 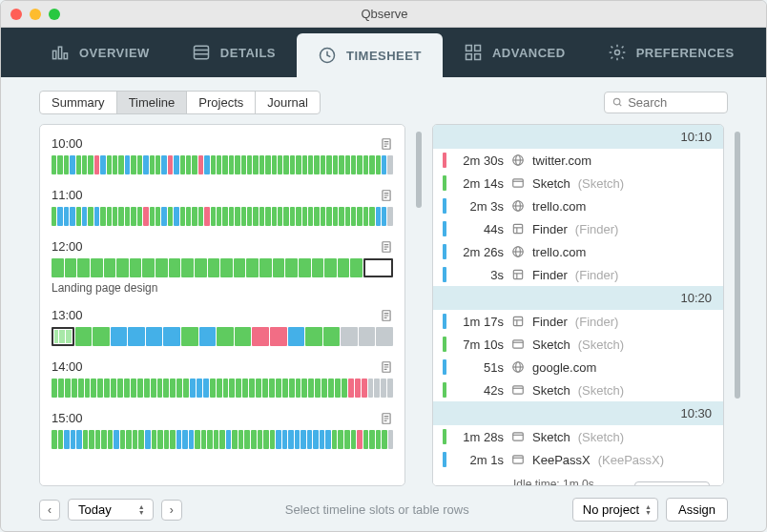 I want to click on duration: 2m 30s, so click(x=479, y=160).